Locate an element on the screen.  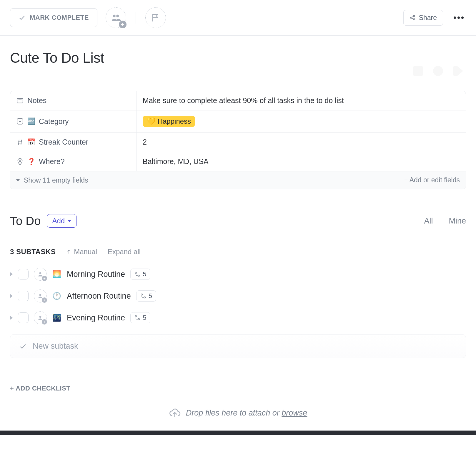
new-subtask-placeholder: New subtask is located at coordinates (55, 346).